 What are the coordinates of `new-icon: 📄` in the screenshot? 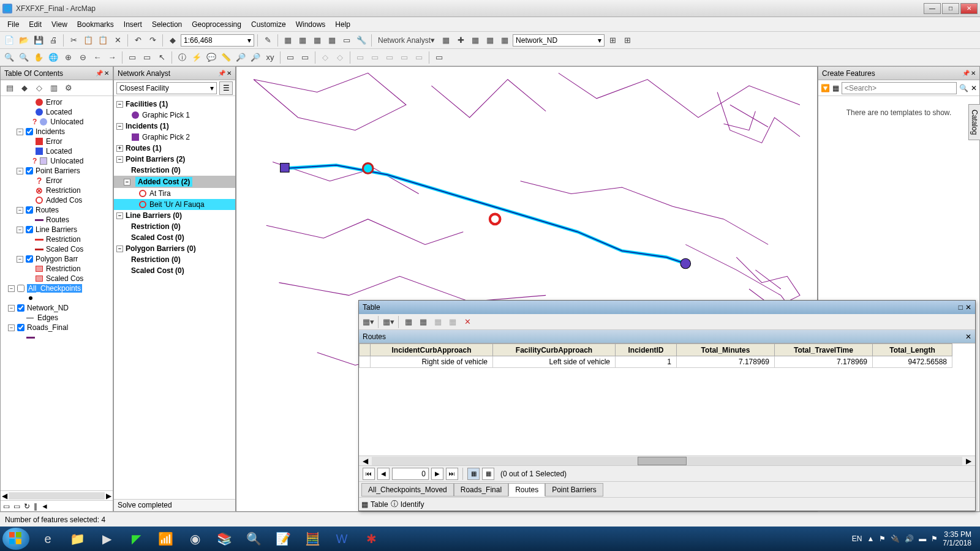 It's located at (9, 40).